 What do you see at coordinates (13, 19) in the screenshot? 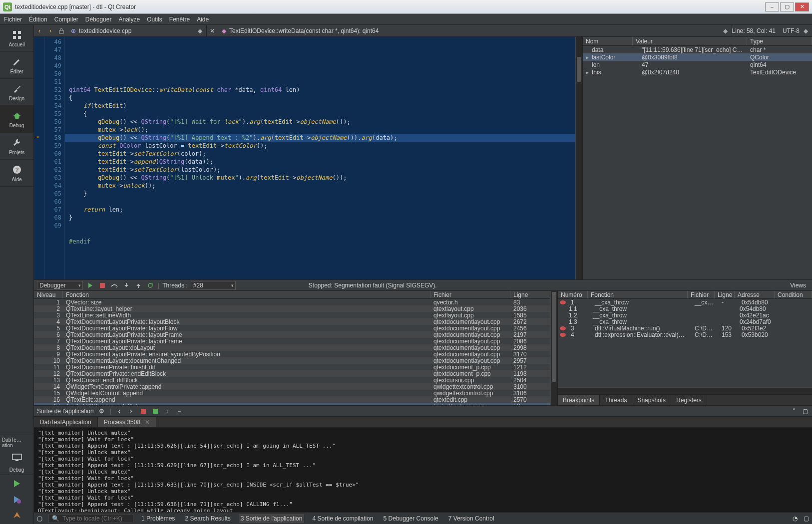
I see `menu-fichier: Fichier` at bounding box center [13, 19].